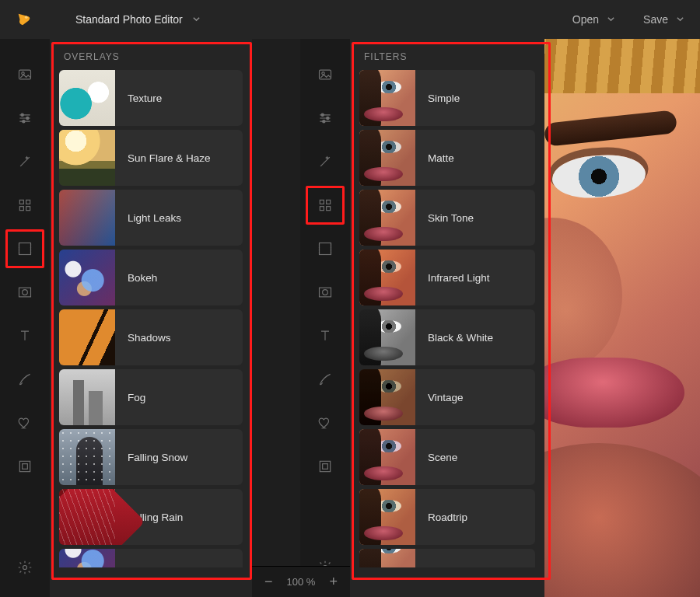 The height and width of the screenshot is (597, 700). What do you see at coordinates (664, 19) in the screenshot?
I see `save-button: Save` at bounding box center [664, 19].